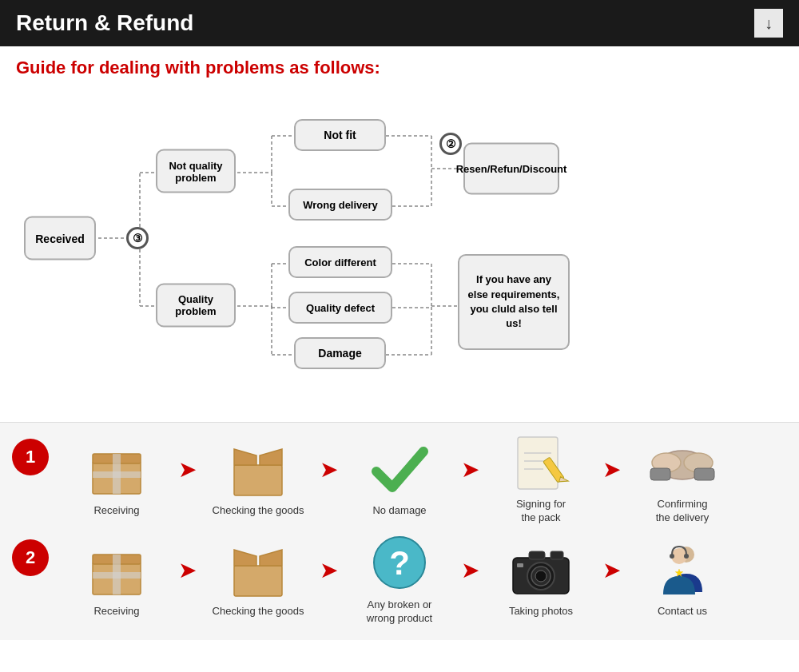 The height and width of the screenshot is (672, 799). What do you see at coordinates (400, 478) in the screenshot?
I see `process-row-1: 1 Receiving ➤` at bounding box center [400, 478].